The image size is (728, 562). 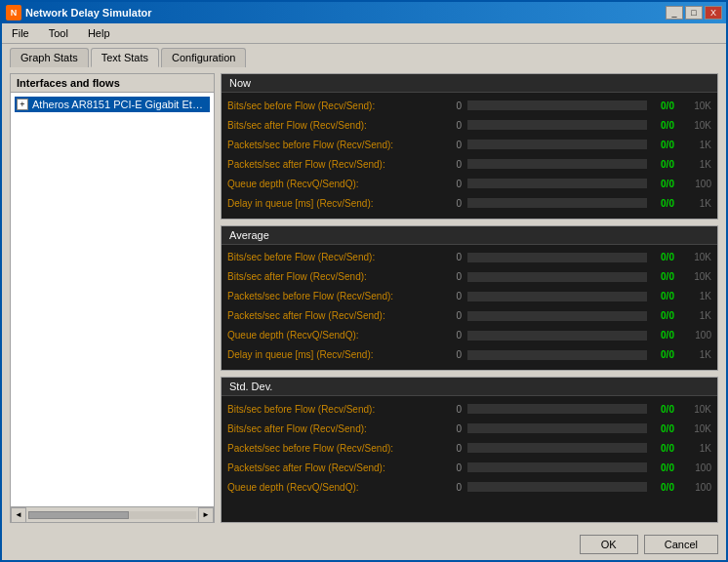 I want to click on stat-label: Bits/sec after Flow (Recv/Send):, so click(x=335, y=125).